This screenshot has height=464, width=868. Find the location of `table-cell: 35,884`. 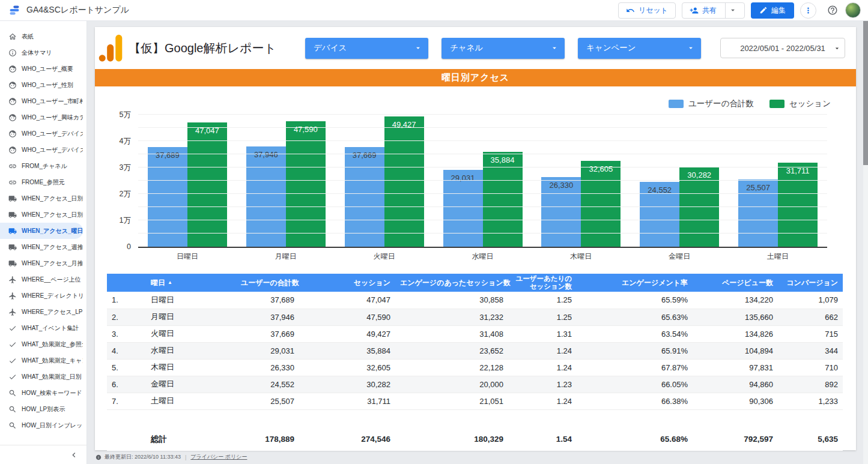

table-cell: 35,884 is located at coordinates (347, 351).